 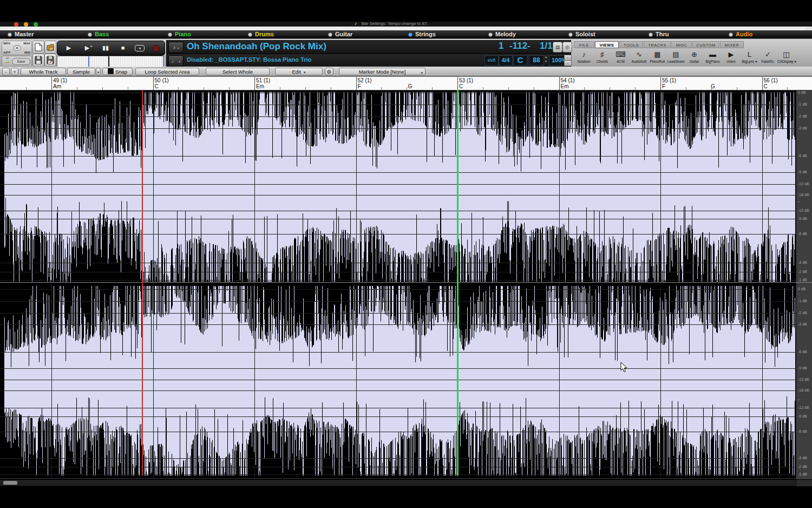 What do you see at coordinates (458, 283) in the screenshot?
I see `playback-position-marker` at bounding box center [458, 283].